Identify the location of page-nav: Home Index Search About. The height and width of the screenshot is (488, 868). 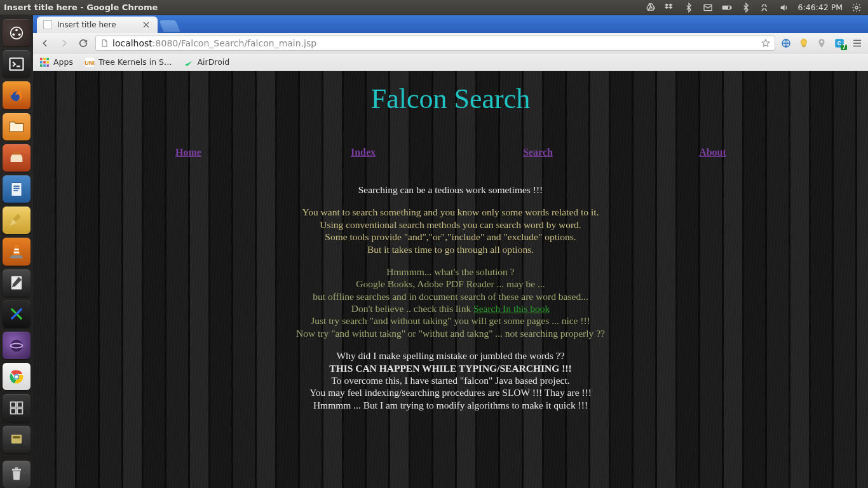
(451, 152).